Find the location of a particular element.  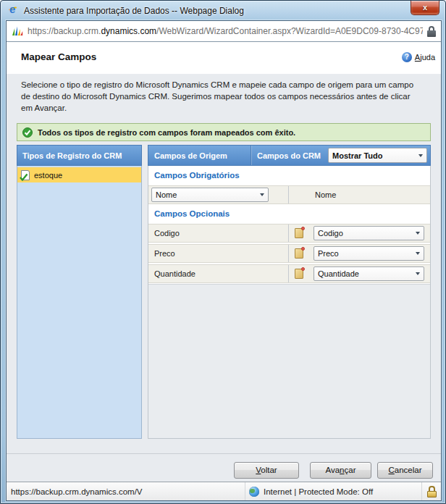

crm-fields-filter-dropdown: Mostrar Tudo is located at coordinates (378, 155).